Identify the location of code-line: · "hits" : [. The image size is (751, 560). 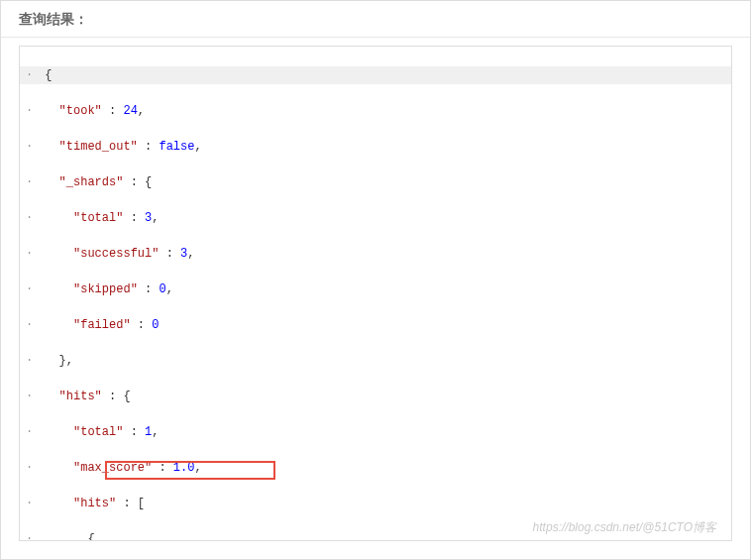
(376, 504).